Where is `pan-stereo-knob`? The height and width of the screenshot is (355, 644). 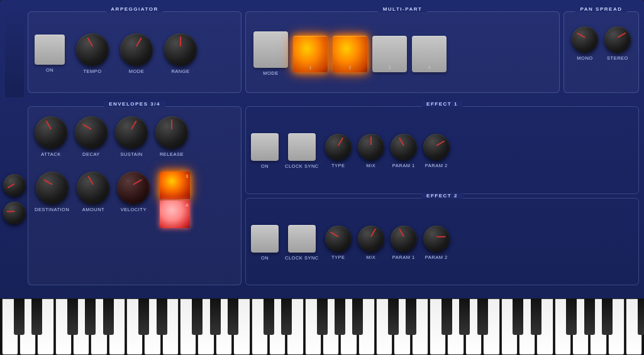 pan-stereo-knob is located at coordinates (618, 40).